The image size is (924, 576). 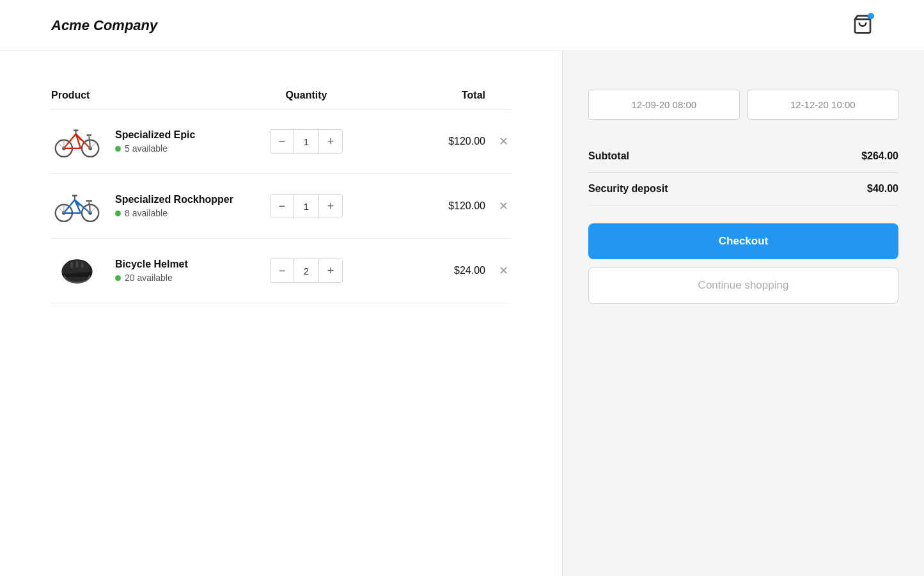 What do you see at coordinates (155, 135) in the screenshot?
I see `product-name-epic: Specialized Epic` at bounding box center [155, 135].